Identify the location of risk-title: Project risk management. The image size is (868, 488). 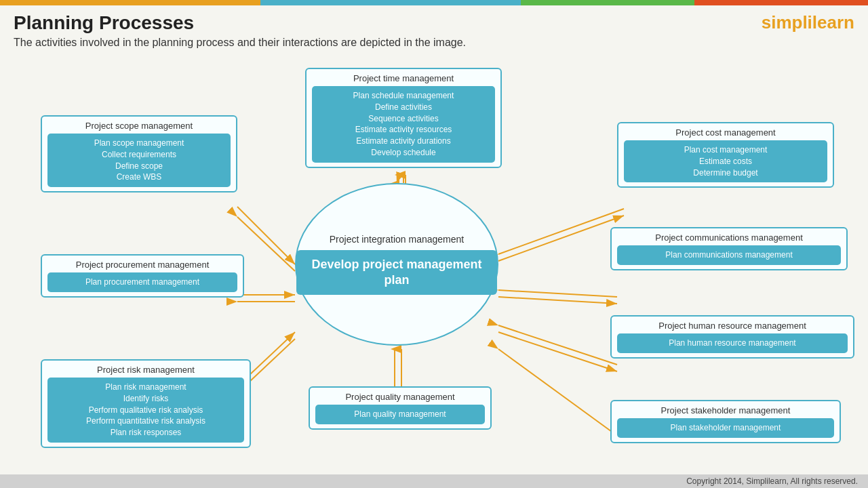
(146, 370).